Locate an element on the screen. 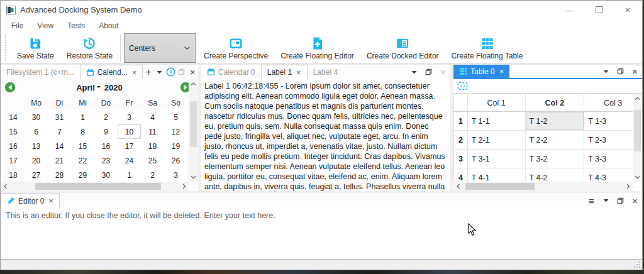 The width and height of the screenshot is (644, 274). calendar-day-31: 31 is located at coordinates (59, 117).